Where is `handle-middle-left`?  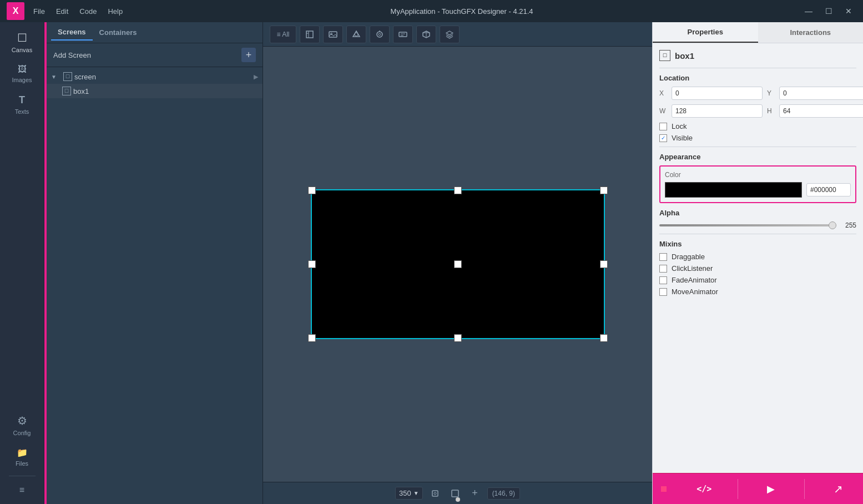
handle-middle-left is located at coordinates (312, 264).